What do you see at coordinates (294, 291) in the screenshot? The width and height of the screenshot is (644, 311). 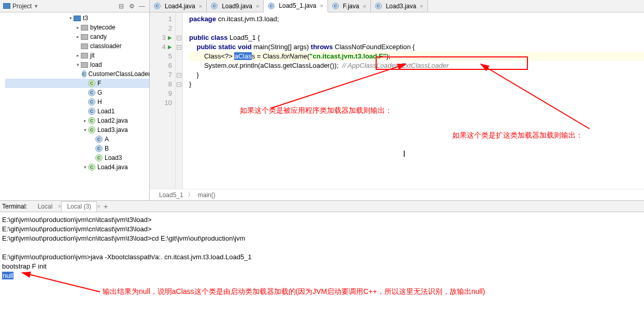 I see `annotation-text-3: 输出结果为null，说明aClass这个类是由启动类加载器加载的(因为JVM启动…` at bounding box center [294, 291].